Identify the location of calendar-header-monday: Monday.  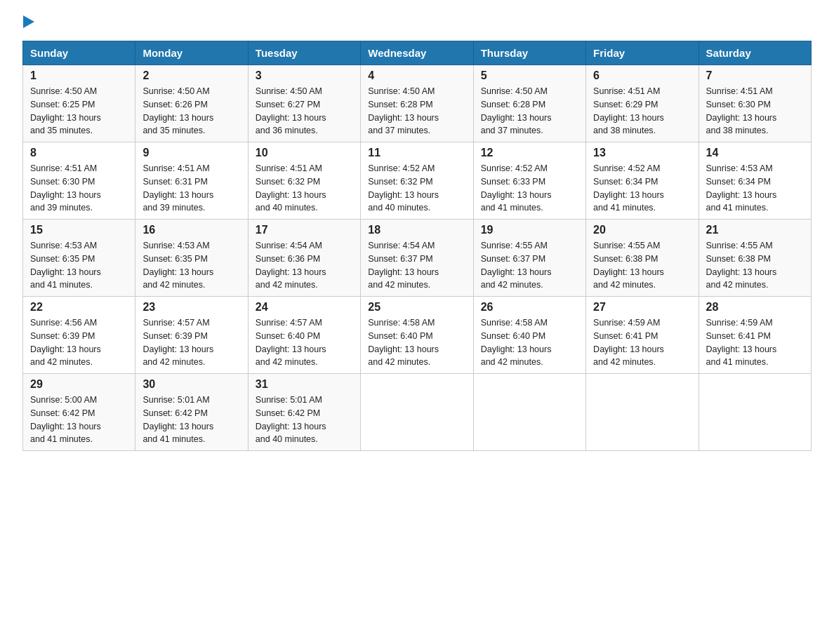
(192, 53).